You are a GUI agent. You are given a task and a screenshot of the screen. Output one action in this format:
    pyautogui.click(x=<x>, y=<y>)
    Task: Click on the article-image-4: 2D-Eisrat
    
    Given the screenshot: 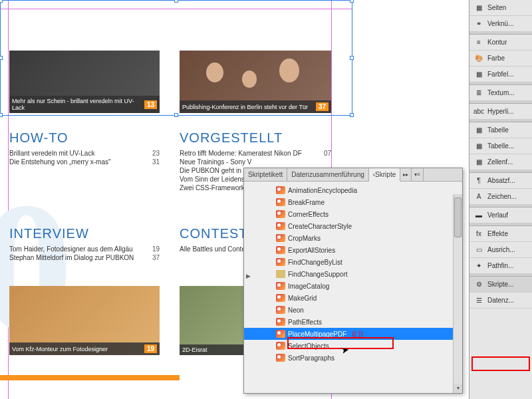 What is the action you would take?
    pyautogui.click(x=216, y=321)
    